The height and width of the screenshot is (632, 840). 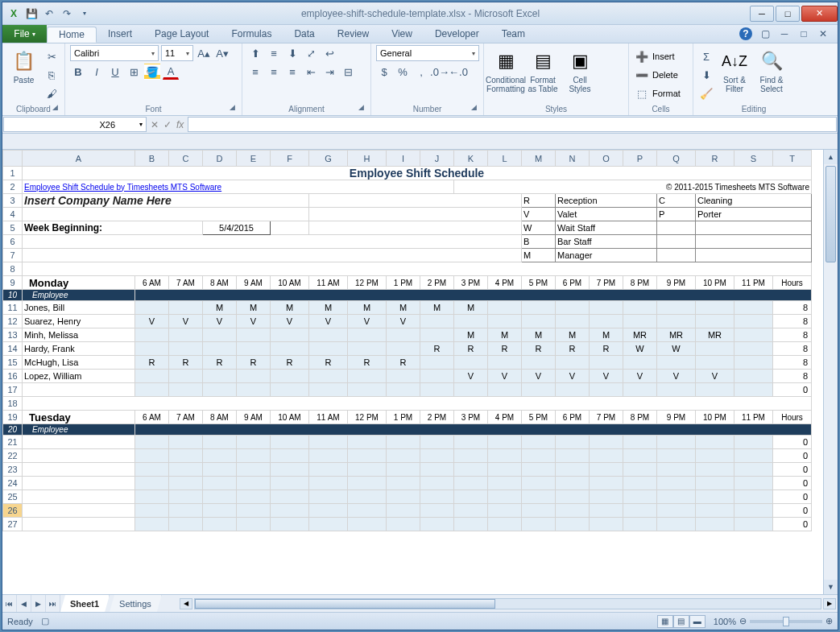 I want to click on sort-filter-button: A↓ZSort & Filter, so click(x=734, y=69).